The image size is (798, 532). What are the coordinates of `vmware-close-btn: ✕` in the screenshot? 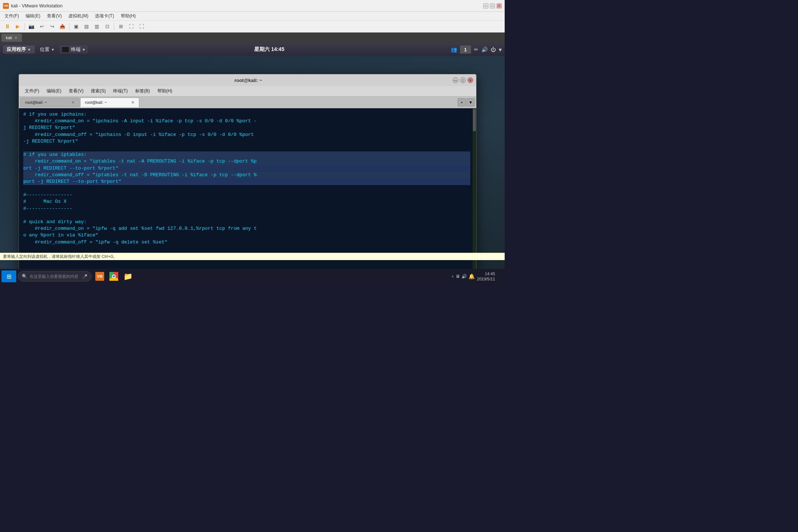 It's located at (499, 6).